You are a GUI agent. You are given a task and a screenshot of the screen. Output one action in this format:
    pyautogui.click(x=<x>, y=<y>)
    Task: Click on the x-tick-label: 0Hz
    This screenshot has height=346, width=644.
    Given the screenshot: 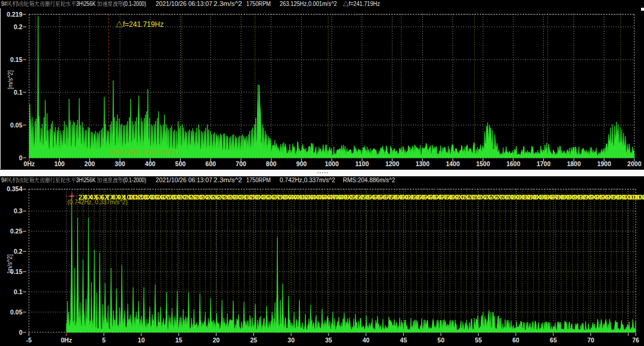 What is the action you would take?
    pyautogui.click(x=67, y=340)
    